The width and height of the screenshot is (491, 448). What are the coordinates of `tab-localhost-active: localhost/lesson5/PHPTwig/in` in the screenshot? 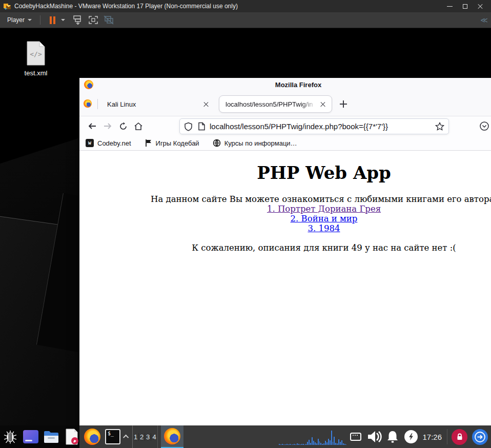 It's located at (276, 104).